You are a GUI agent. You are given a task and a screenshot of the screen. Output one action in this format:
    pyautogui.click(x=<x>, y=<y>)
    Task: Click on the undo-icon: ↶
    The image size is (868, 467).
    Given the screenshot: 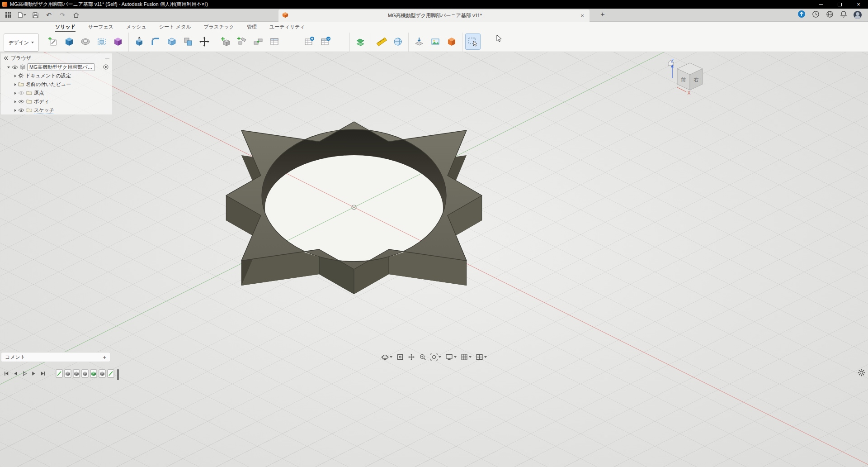 What is the action you would take?
    pyautogui.click(x=49, y=15)
    